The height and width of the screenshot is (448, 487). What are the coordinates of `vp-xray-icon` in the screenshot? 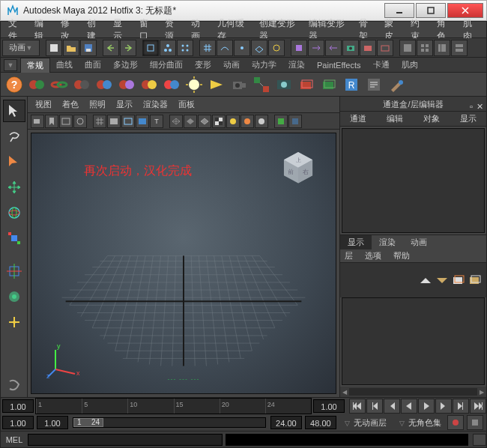 It's located at (295, 121).